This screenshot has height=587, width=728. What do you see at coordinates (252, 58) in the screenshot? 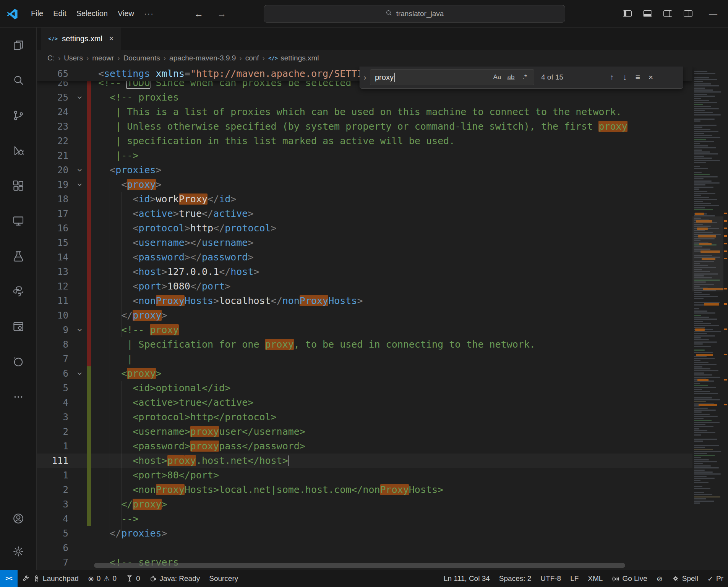
I see `breadcrumb-item: conf` at bounding box center [252, 58].